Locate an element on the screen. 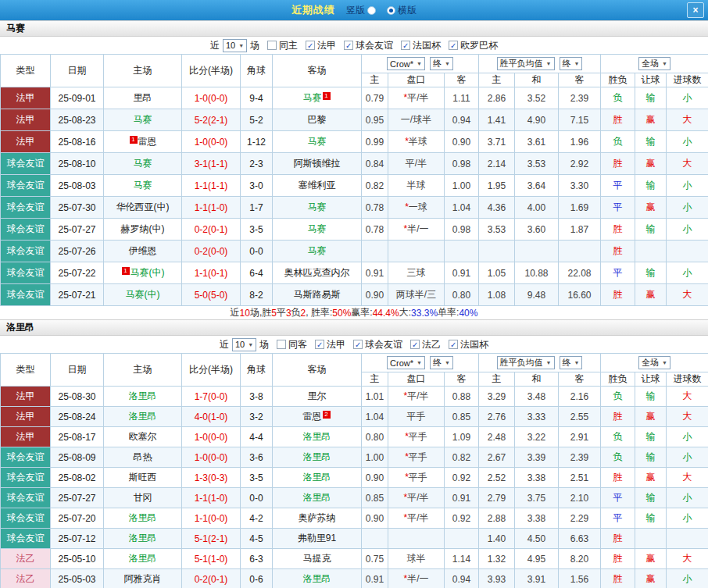 This screenshot has width=708, height=588. team-name: 斯旺西 is located at coordinates (143, 477).